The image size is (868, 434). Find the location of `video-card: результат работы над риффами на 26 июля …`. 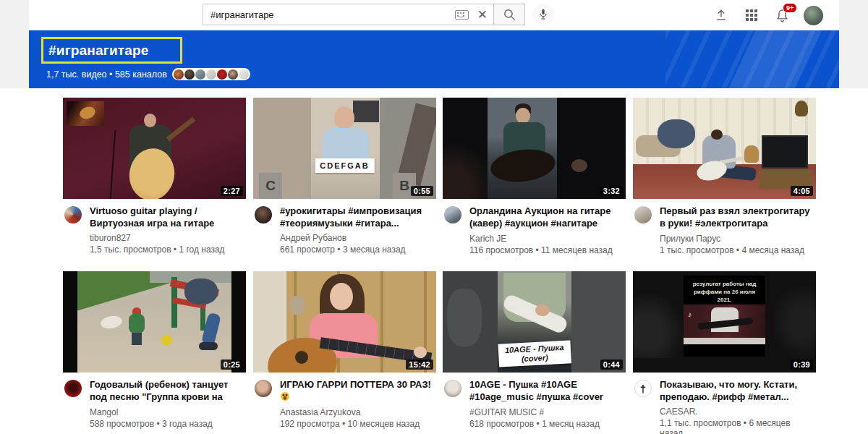

video-card: результат работы над риффами на 26 июля … is located at coordinates (725, 322).